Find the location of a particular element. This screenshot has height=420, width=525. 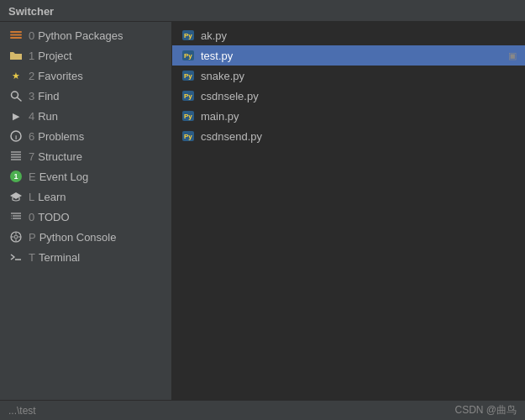

layers-icon is located at coordinates (16, 35).